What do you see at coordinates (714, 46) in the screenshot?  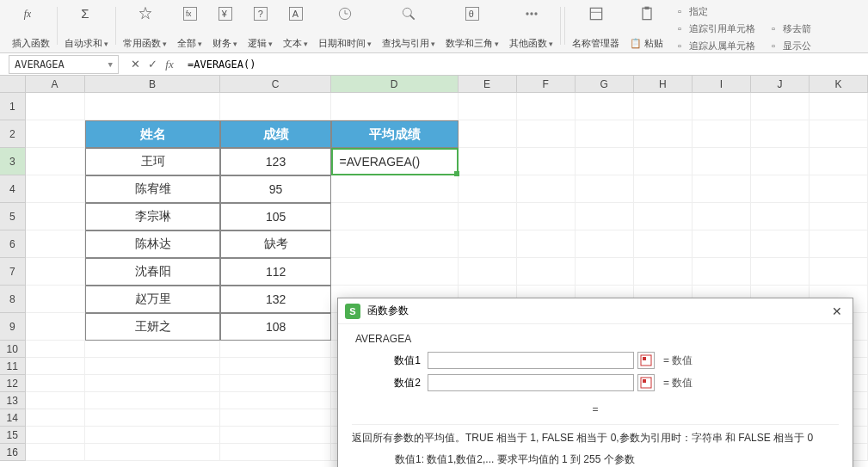 I see `ribbon-small-trace-dep: ▫追踪从属单元格` at bounding box center [714, 46].